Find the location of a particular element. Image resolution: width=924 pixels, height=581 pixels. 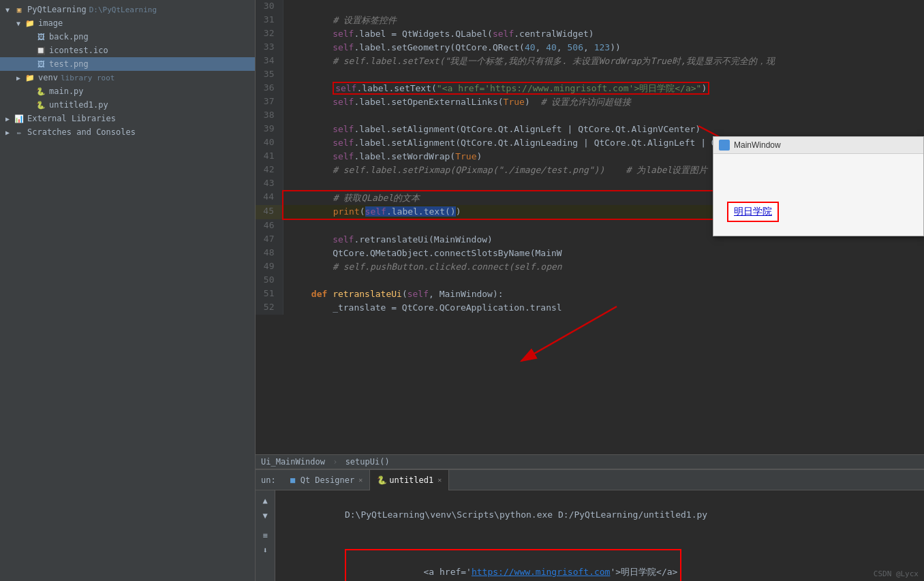

line-number: 51 is located at coordinates (269, 294).